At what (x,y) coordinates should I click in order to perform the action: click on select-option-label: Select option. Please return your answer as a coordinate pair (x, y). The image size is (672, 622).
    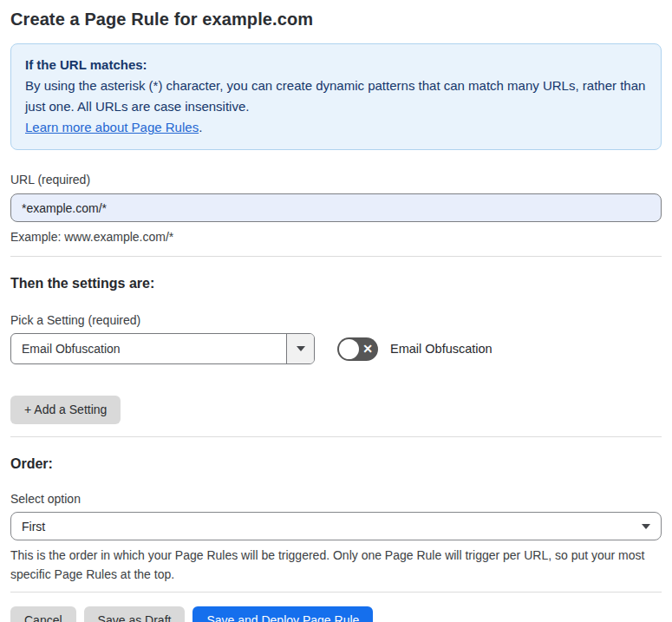
    Looking at the image, I should click on (336, 500).